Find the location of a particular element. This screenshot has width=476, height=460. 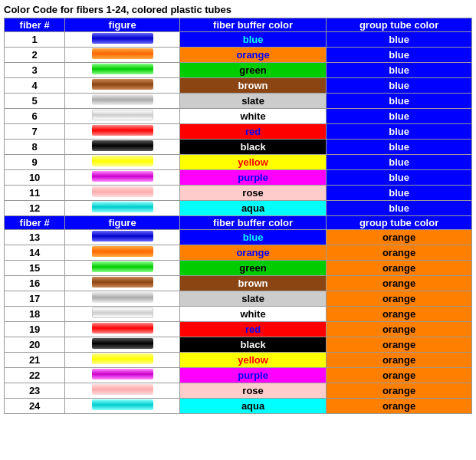

fiber-number: 11 is located at coordinates (35, 193).